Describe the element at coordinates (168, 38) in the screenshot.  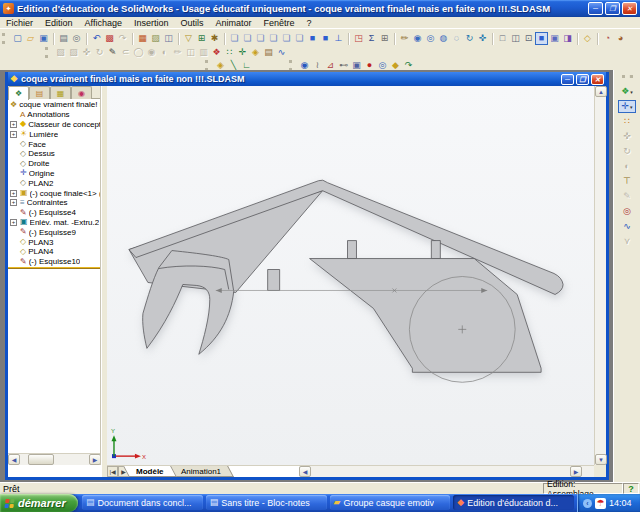
I see `move-resize-icon: ◫` at that location.